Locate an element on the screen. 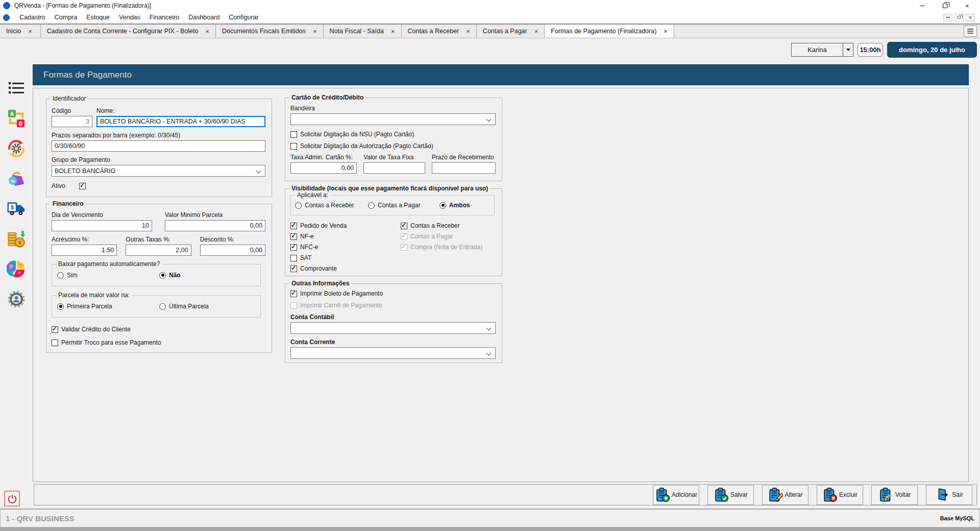  pedido-venda-checkbox: Pedido de Venda is located at coordinates (346, 226).